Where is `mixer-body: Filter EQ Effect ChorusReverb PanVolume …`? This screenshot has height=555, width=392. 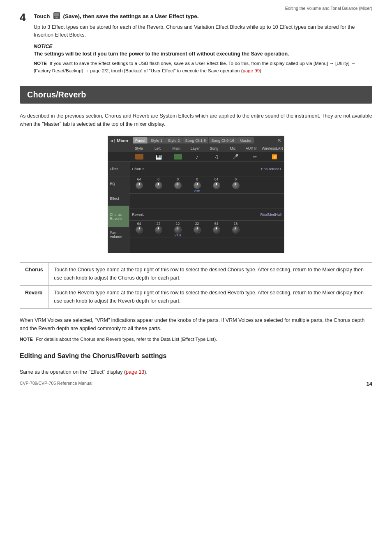 mixer-body: Filter EQ Effect ChorusReverb PanVolume … is located at coordinates (196, 207).